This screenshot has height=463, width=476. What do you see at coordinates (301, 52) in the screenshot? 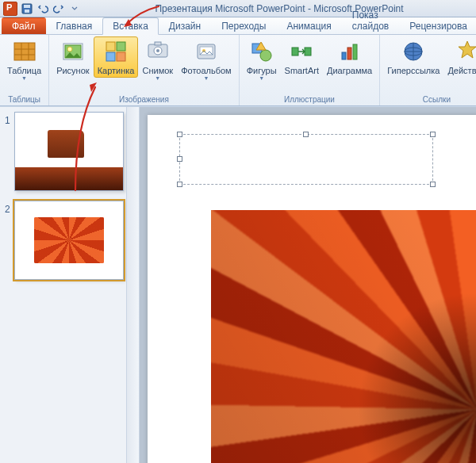
I see `smartart-icon` at bounding box center [301, 52].